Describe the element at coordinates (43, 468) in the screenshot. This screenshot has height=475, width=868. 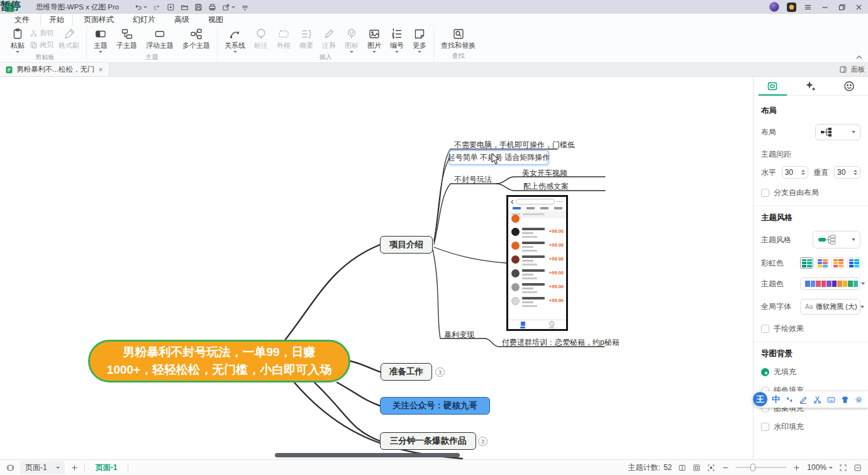
I see `page-selector-dropdown: 页面-1` at that location.